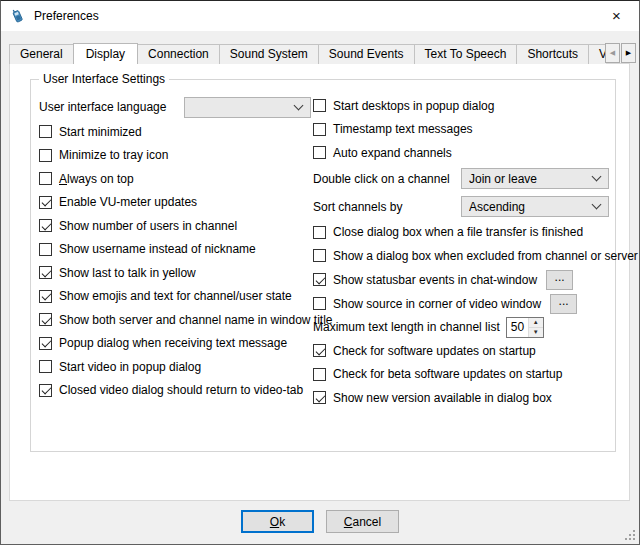 This screenshot has width=640, height=545. I want to click on check-row-minimize-to-tray: Minimize to tray icon, so click(175, 156).